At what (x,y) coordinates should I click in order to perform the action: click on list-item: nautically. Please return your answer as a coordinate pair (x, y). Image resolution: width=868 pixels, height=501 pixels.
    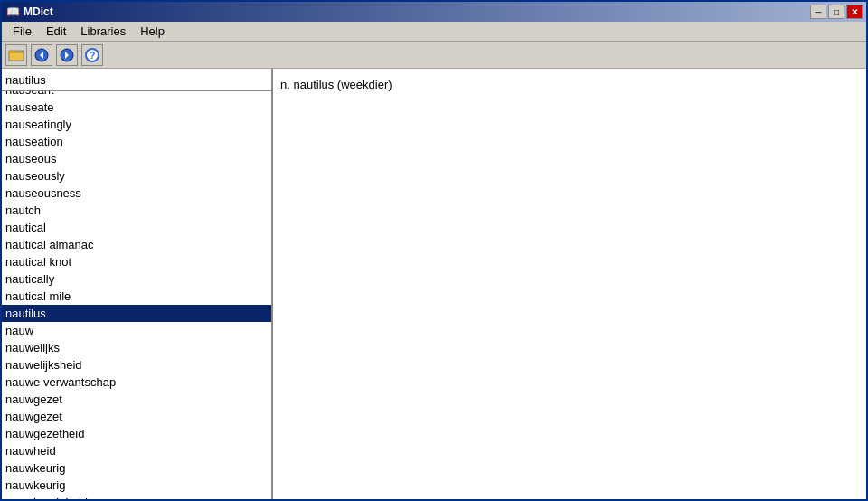
    Looking at the image, I should click on (137, 279).